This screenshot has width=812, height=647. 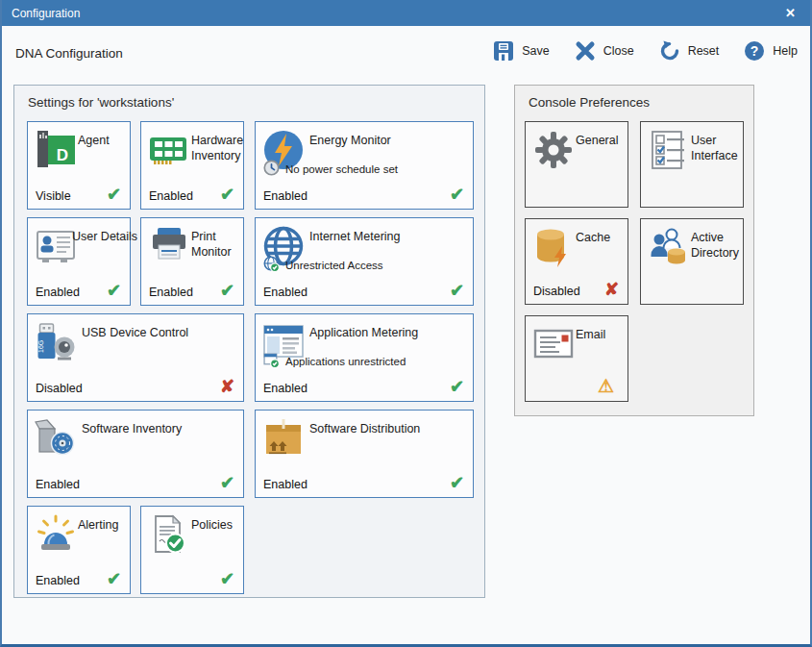 I want to click on window-check-icon, so click(x=271, y=361).